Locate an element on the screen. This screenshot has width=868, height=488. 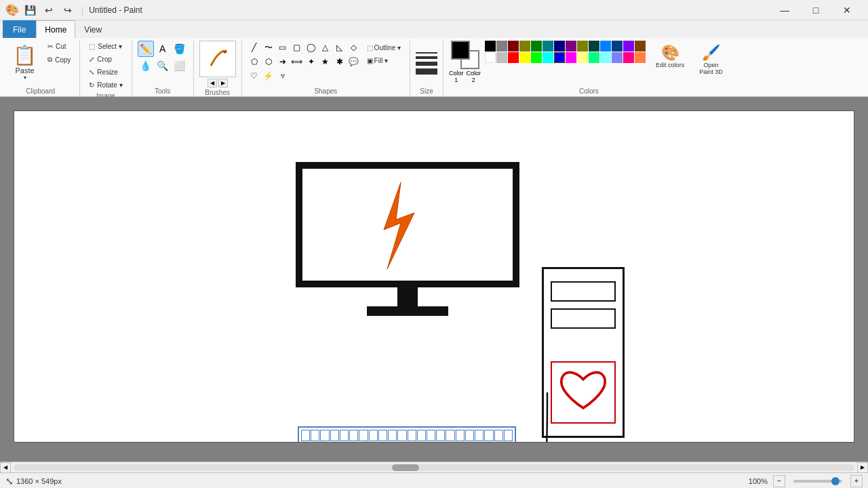
swatch-lightcyan is located at coordinates (606, 58).